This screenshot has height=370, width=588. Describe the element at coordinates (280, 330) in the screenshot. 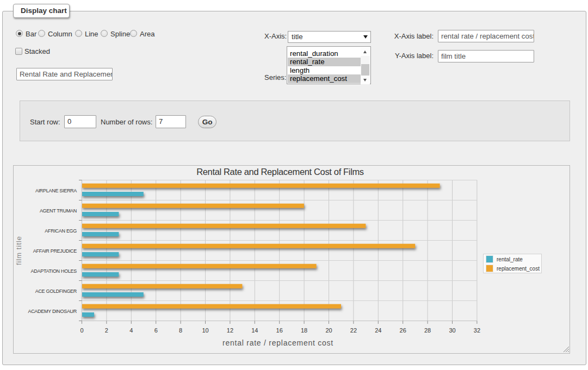

I see `svg-text: 16` at that location.